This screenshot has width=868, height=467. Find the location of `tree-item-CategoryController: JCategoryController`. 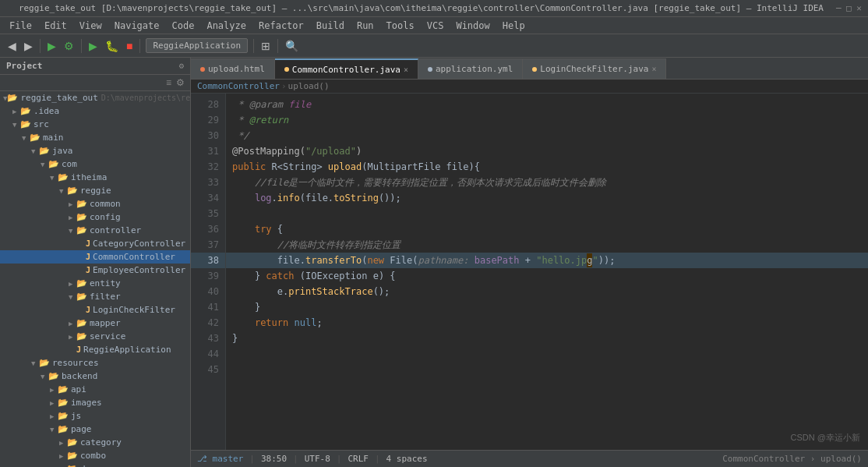

tree-item-CategoryController: JCategoryController is located at coordinates (95, 243).